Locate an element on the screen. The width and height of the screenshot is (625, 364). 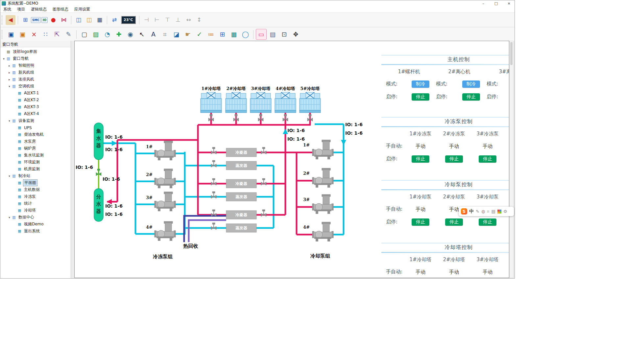
minimize-button: – is located at coordinates (483, 3).